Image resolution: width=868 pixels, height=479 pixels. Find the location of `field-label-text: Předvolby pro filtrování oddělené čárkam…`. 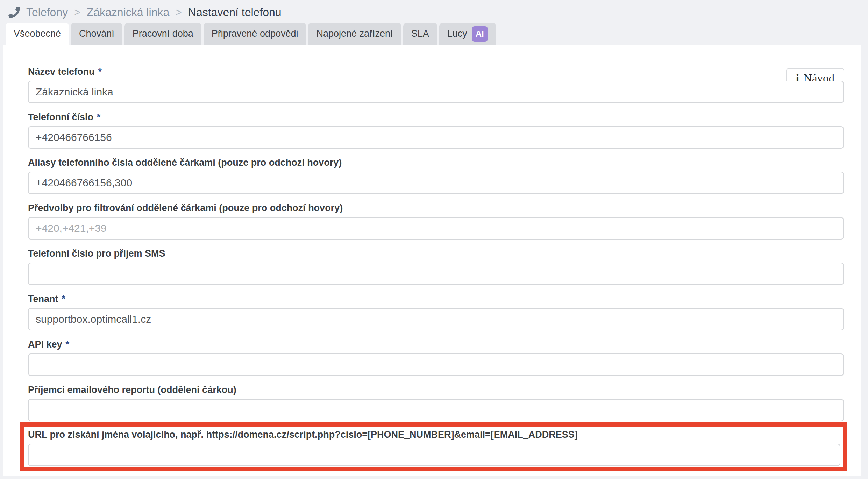

field-label-text: Předvolby pro filtrování oddělené čárkam… is located at coordinates (185, 208).